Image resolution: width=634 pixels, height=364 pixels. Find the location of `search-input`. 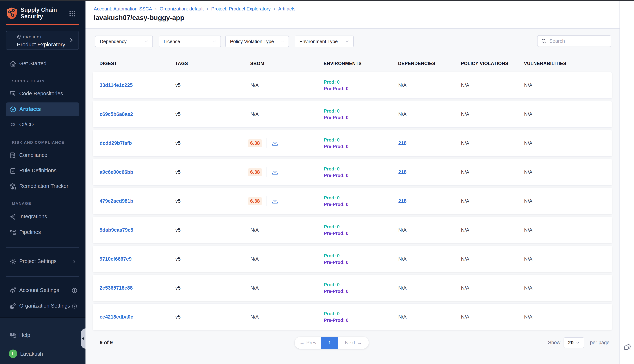

search-input is located at coordinates (578, 41).